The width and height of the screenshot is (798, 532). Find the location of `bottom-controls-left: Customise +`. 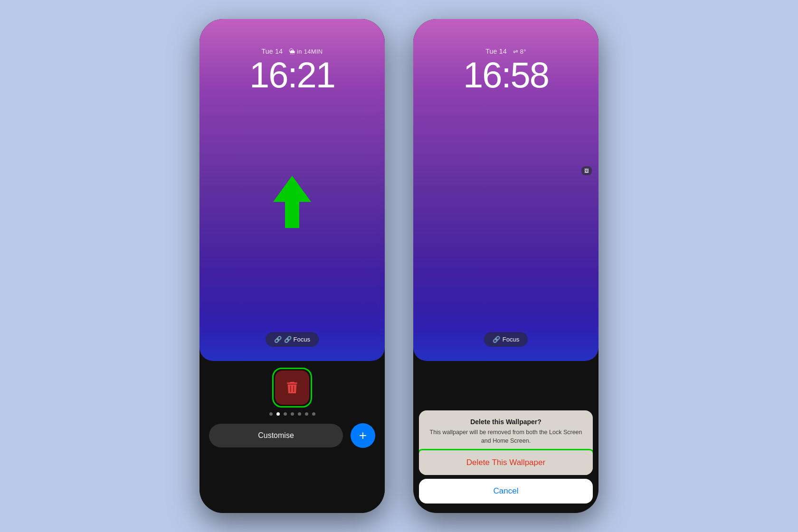

bottom-controls-left: Customise + is located at coordinates (292, 437).